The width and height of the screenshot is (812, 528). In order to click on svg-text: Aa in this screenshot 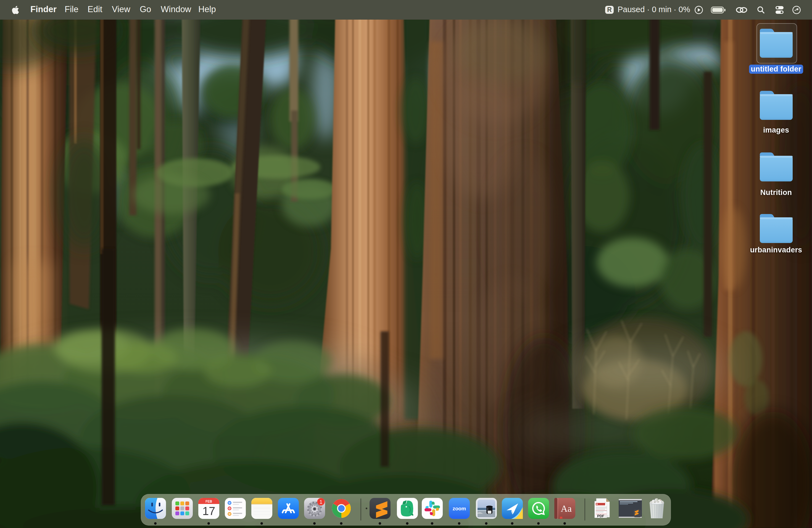, I will do `click(566, 509)`.